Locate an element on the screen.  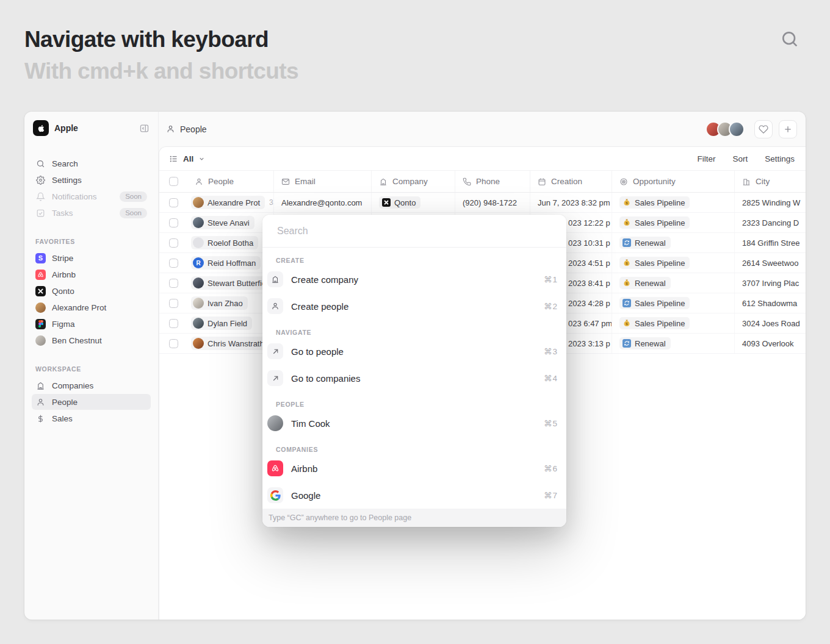
column-company: Company is located at coordinates (414, 182).